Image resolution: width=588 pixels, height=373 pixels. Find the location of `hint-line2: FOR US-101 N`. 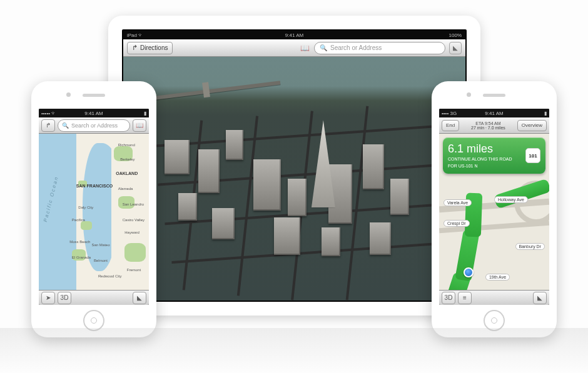

hint-line2: FOR US-101 N is located at coordinates (480, 166).